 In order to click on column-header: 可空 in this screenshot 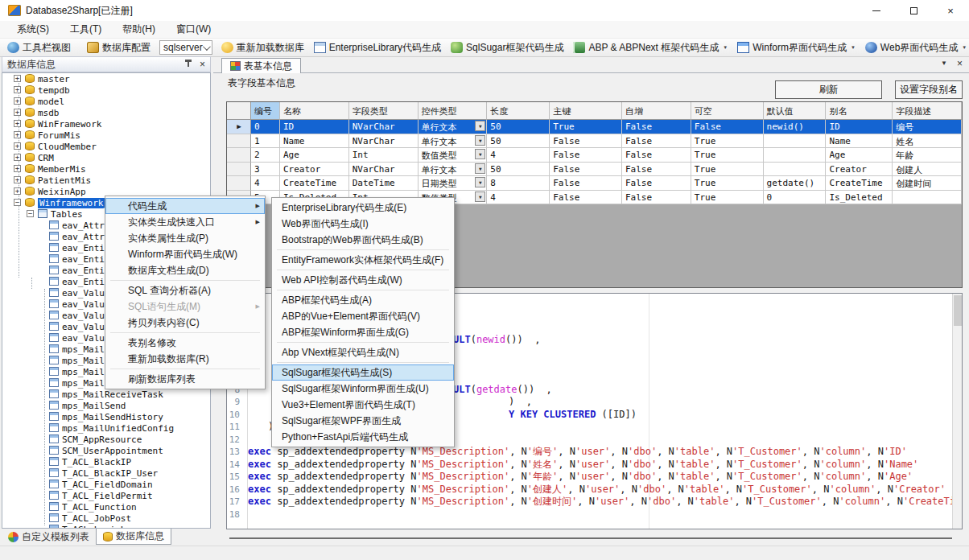, I will do `click(728, 111)`.